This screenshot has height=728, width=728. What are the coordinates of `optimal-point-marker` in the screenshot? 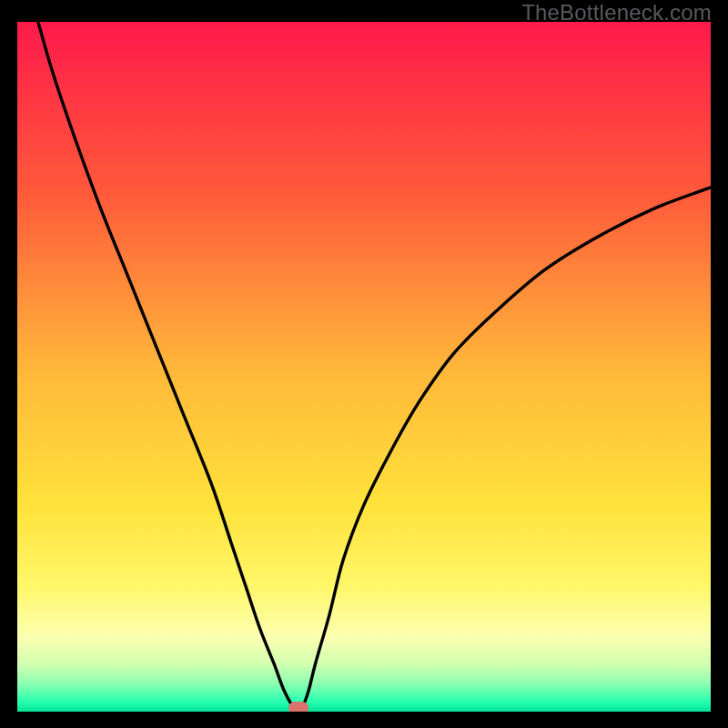 It's located at (298, 708).